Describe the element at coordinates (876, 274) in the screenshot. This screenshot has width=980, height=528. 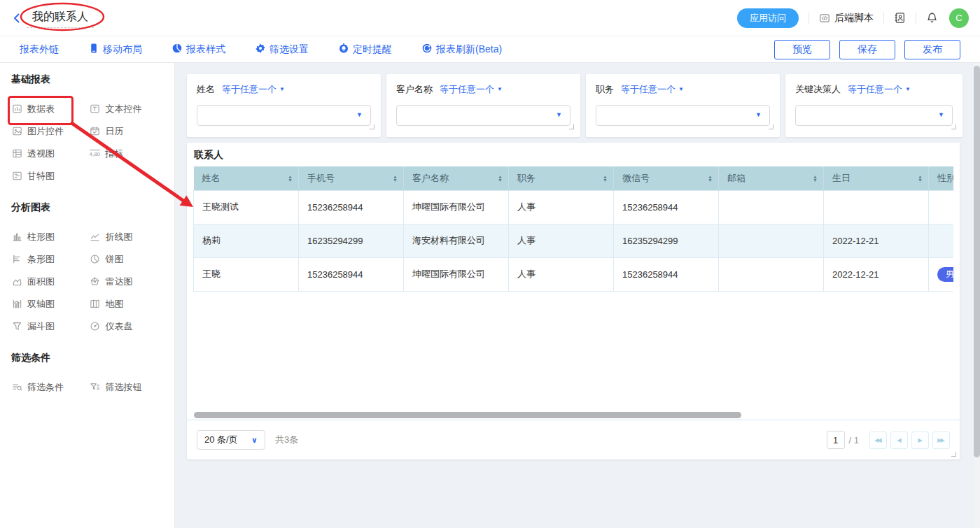
I see `cell: 2022-12-21` at that location.